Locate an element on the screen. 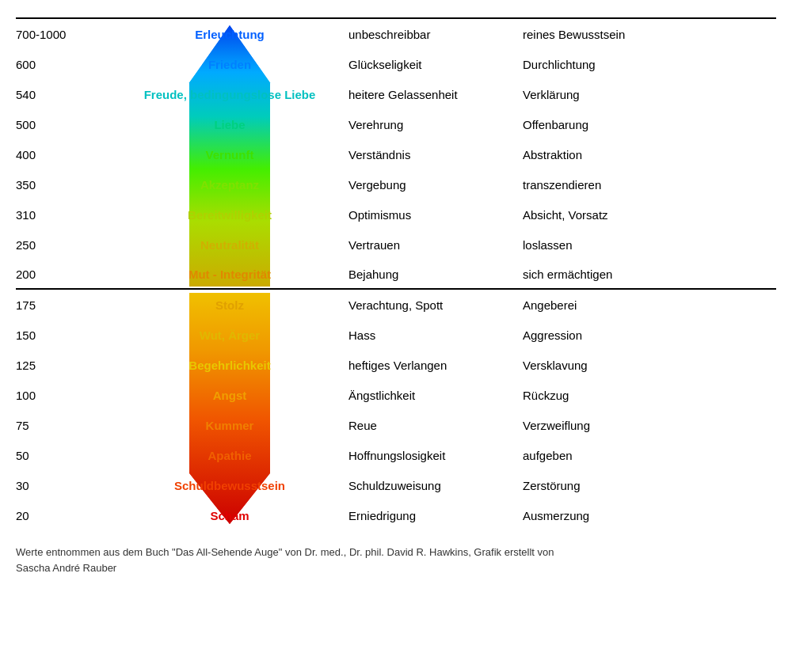 Image resolution: width=792 pixels, height=672 pixels. cell-emotion: Schuldzuweisung is located at coordinates (428, 486).